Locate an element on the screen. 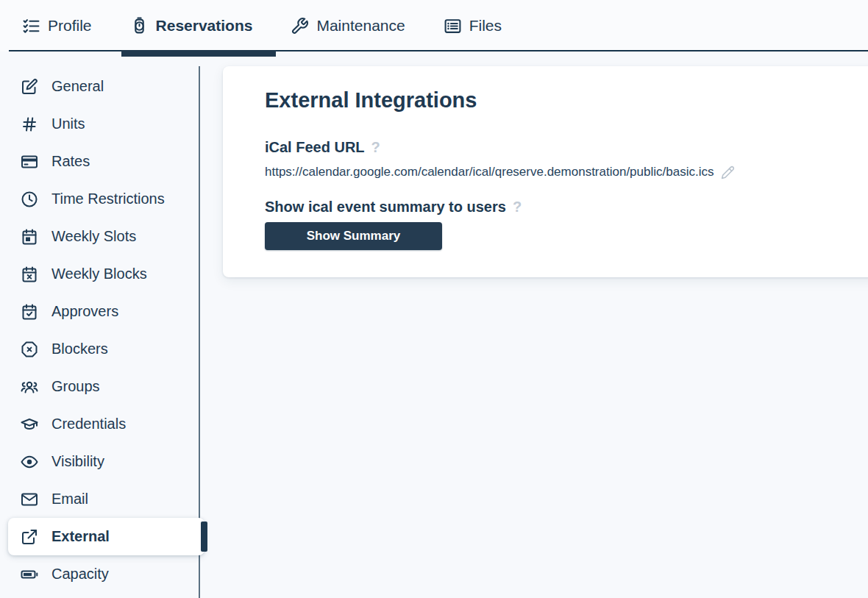 The image size is (868, 598). sidebar-item-label: Visibility is located at coordinates (78, 462).